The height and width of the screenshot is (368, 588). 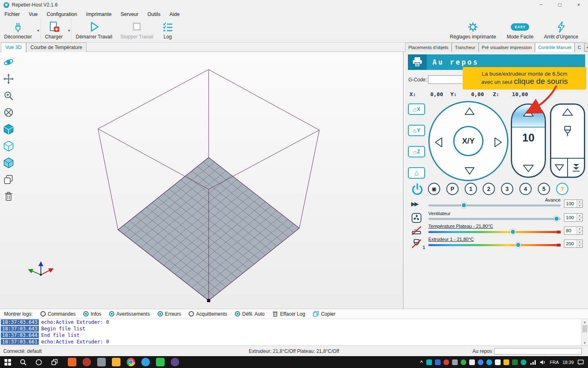 I want to click on z-minus-button, so click(x=528, y=168).